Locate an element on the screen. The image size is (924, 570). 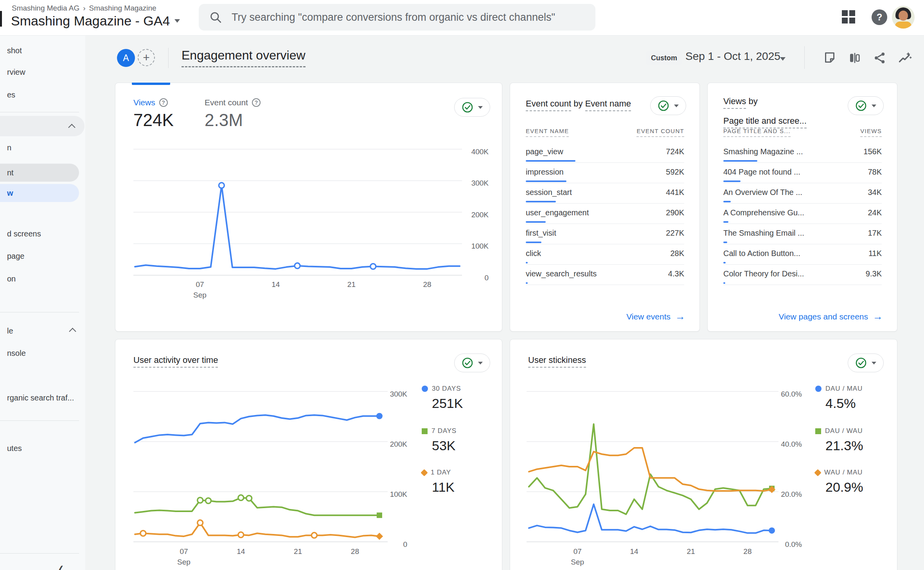
row-name: page_view is located at coordinates (545, 152).